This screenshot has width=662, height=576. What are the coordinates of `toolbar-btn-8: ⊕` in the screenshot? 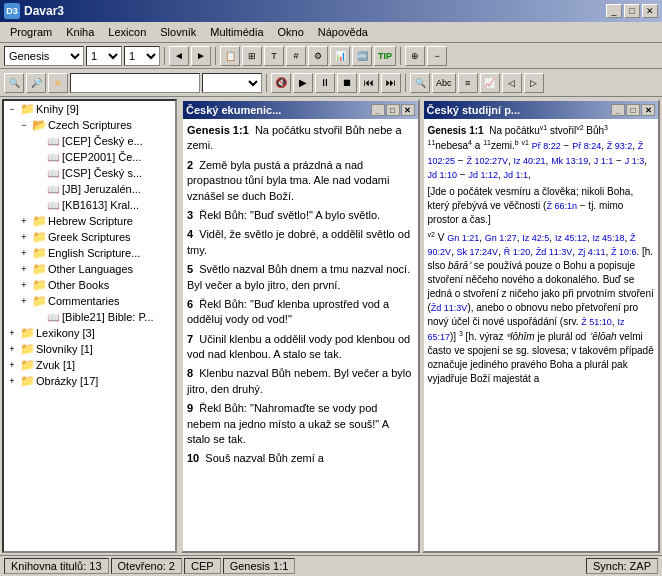 It's located at (415, 56).